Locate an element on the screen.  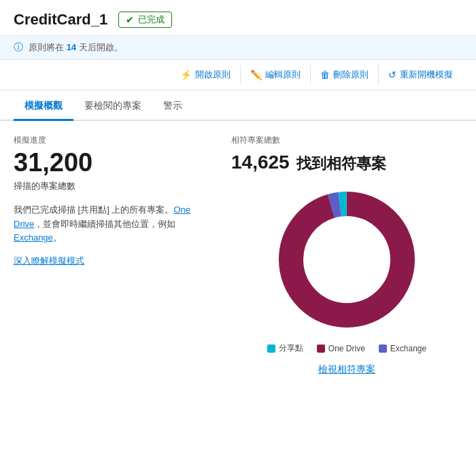
exchange-dot is located at coordinates (383, 349).